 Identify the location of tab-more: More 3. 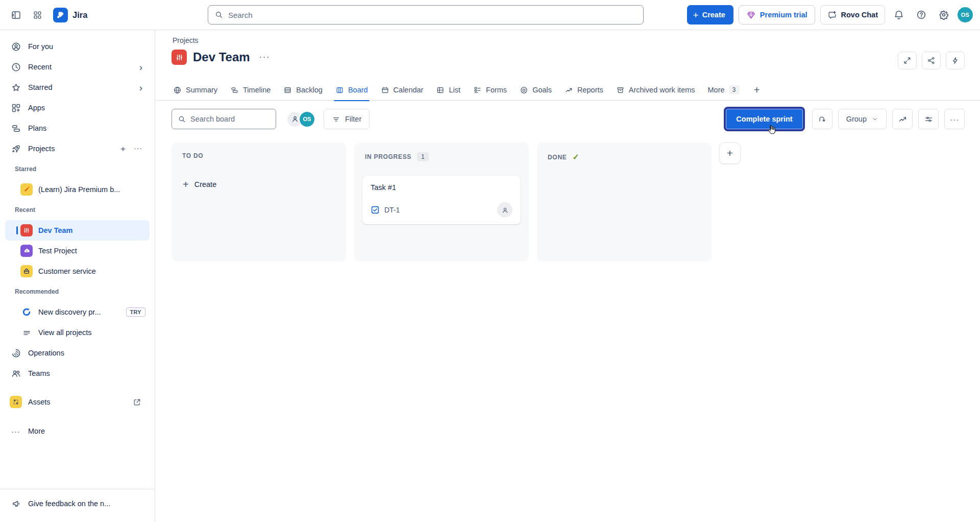
(724, 90).